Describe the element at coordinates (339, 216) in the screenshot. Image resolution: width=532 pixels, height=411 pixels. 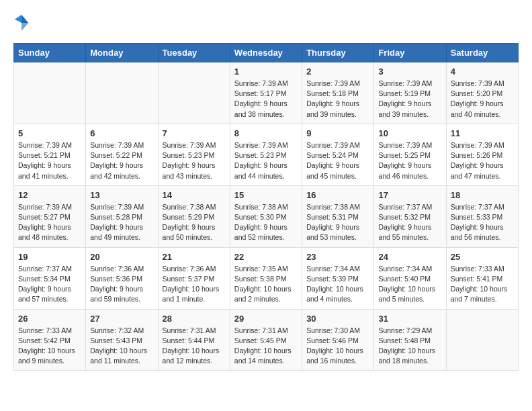
I see `calendar-cell: 16Sunrise: 7:38 AM Sunset: 5:31 PM Dayli…` at that location.